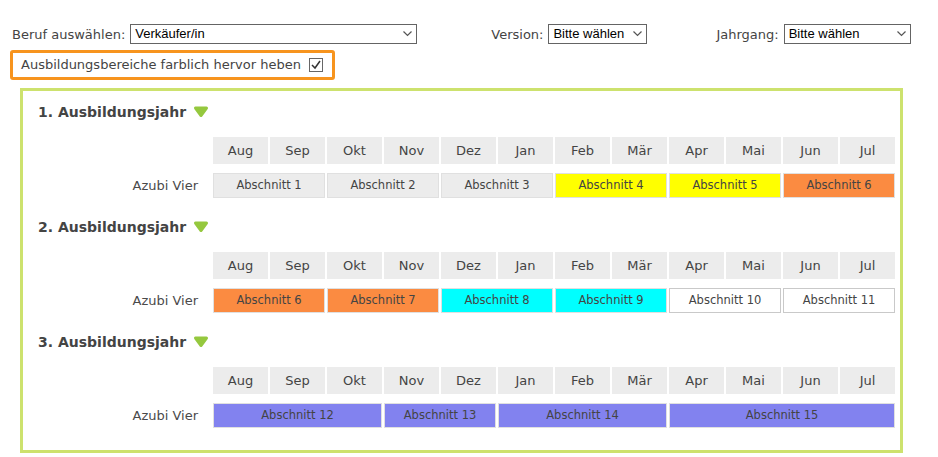 The height and width of the screenshot is (457, 938). Describe the element at coordinates (316, 65) in the screenshot. I see `highlight-checkbox` at that location.